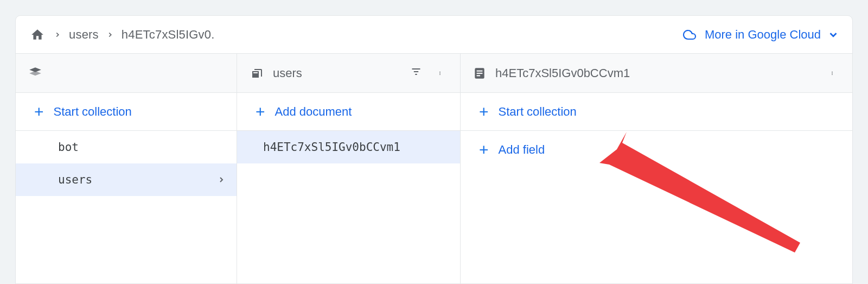 This screenshot has width=868, height=284. Describe the element at coordinates (314, 112) in the screenshot. I see `action-label: Add document` at that location.